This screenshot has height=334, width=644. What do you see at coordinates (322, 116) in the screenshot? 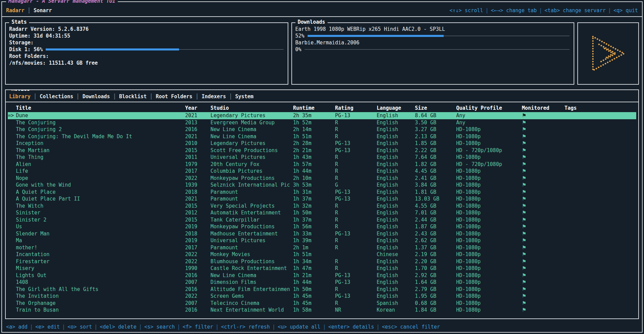
I see `movie-row: =>Dune2021Legendary Pictures2h 35mPG-13E…` at bounding box center [322, 116].